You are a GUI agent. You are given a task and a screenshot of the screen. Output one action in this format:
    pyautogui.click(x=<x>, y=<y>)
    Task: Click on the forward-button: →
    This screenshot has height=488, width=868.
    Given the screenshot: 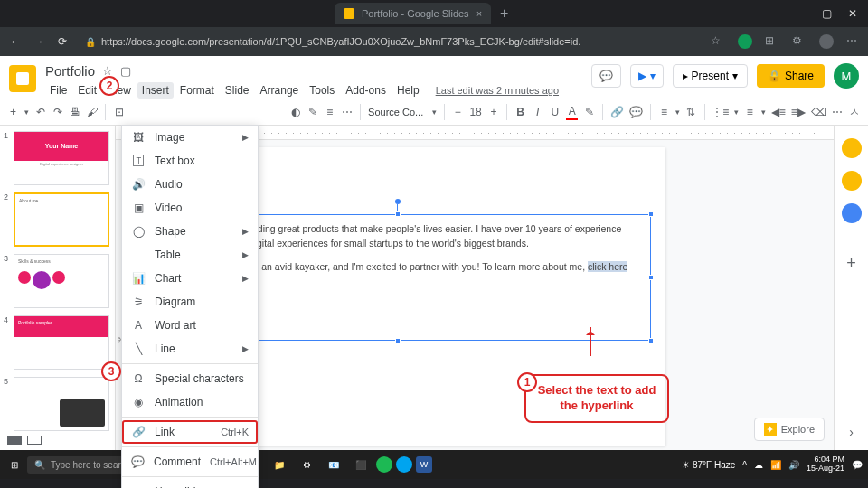 What is the action you would take?
    pyautogui.click(x=39, y=42)
    